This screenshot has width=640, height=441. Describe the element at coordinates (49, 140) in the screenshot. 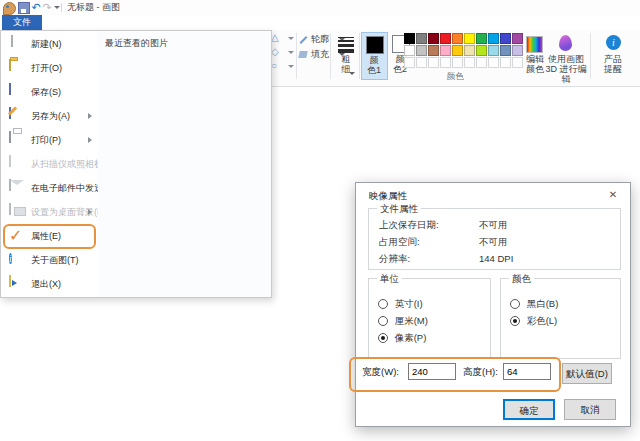

I see `menu-item-print: 打印(P)` at that location.